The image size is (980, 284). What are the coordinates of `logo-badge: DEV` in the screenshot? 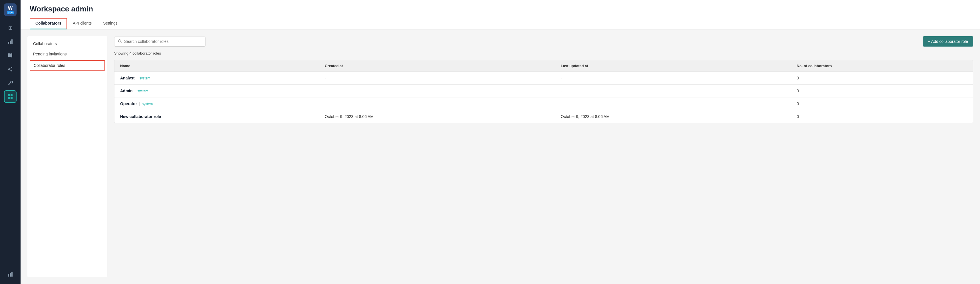 It's located at (10, 13).